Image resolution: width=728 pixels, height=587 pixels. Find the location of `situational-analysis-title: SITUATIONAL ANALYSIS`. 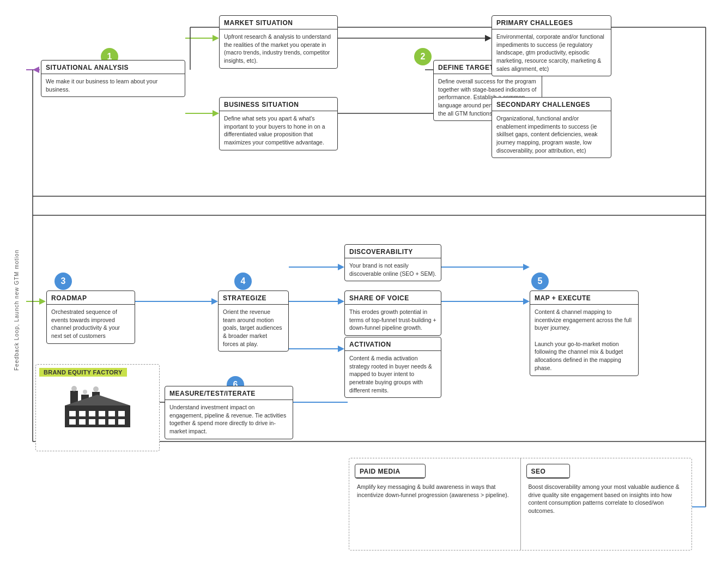

situational-analysis-title: SITUATIONAL ANALYSIS is located at coordinates (113, 68).